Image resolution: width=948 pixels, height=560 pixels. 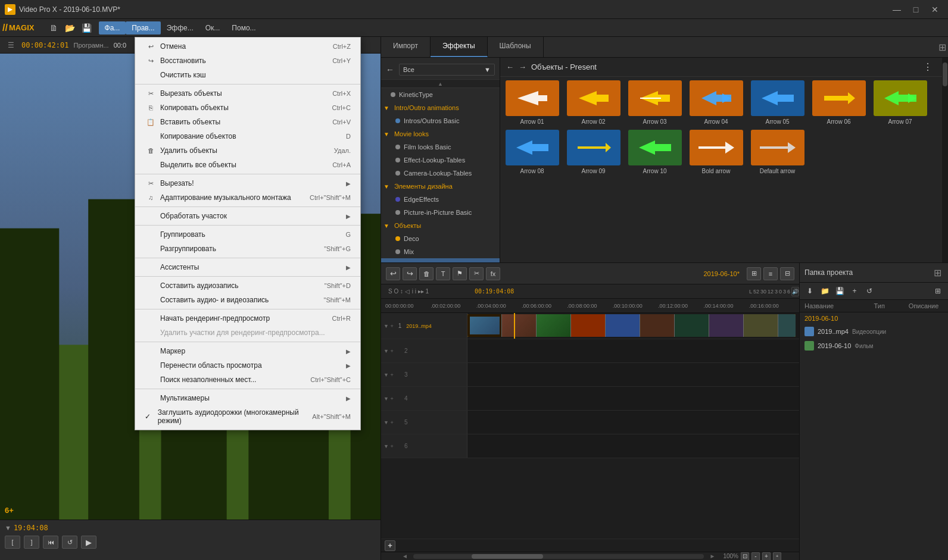 I want to click on project-file-row: 2019..mp4 Видеоопции, so click(x=874, y=331).